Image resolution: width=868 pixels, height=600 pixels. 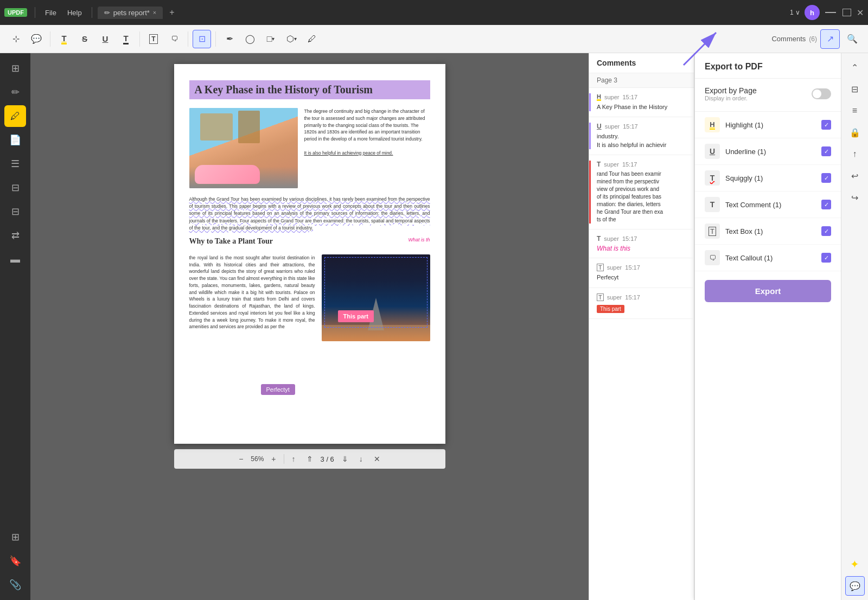 What do you see at coordinates (860, 13) in the screenshot?
I see `close-button: ✕` at bounding box center [860, 13].